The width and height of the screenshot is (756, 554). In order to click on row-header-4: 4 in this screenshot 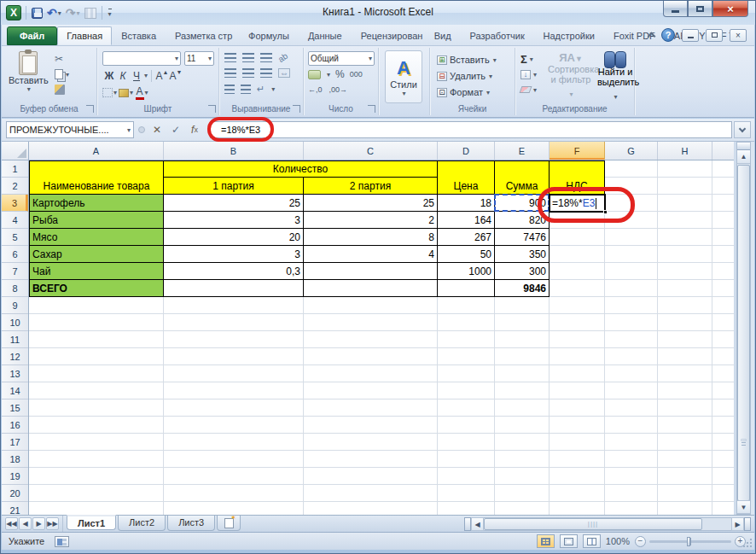, I will do `click(15, 220)`.